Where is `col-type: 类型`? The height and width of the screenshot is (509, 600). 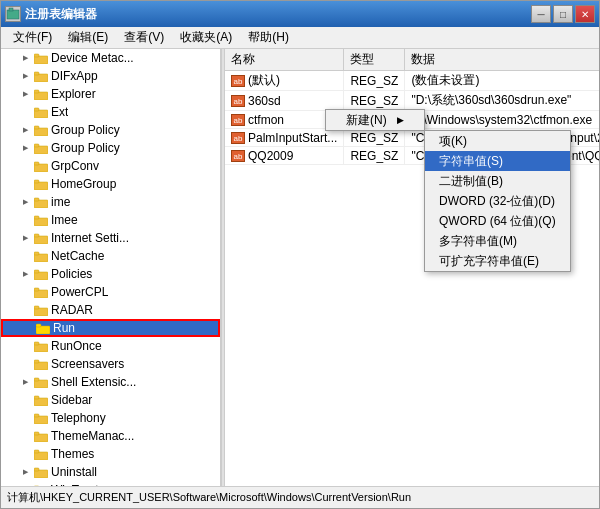 col-type: 类型 is located at coordinates (374, 60).